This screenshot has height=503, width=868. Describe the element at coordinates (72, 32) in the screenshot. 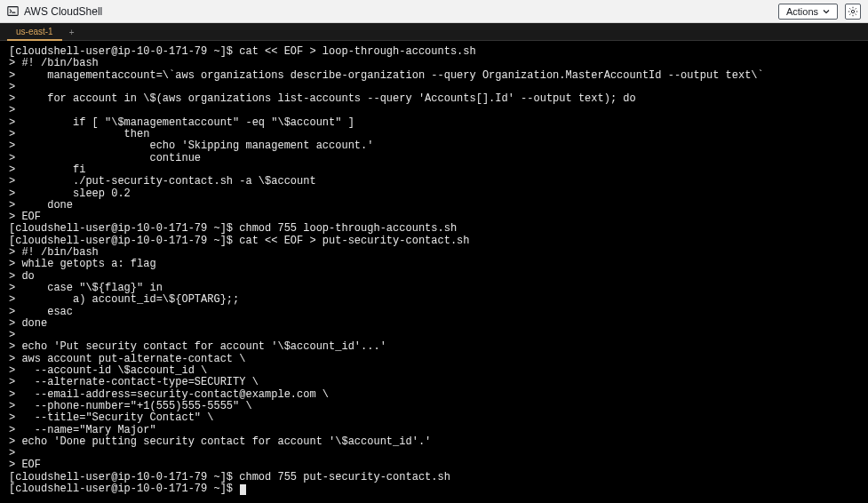

I see `plus-icon: +` at that location.